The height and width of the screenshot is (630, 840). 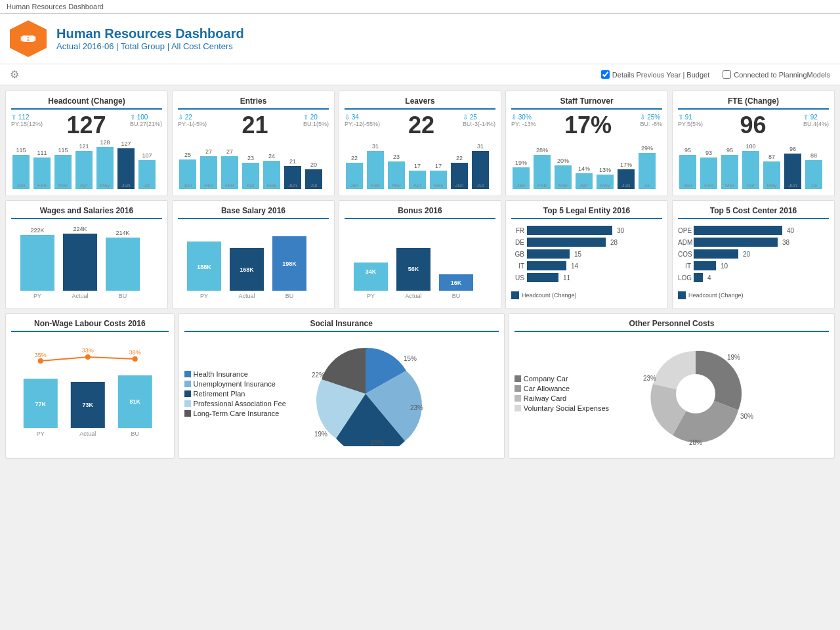 I want to click on planning-checkbox-label: Connected to PlanningModels, so click(x=776, y=75).